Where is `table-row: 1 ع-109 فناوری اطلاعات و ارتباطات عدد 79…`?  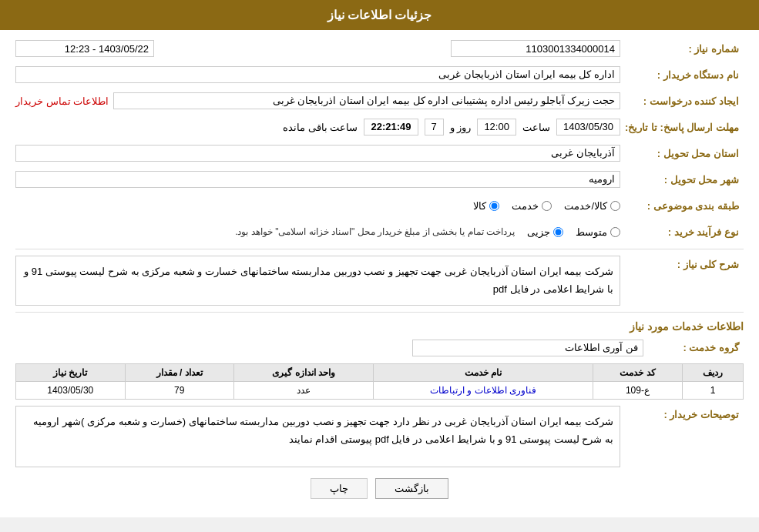
table-row: 1 ع-109 فناوری اطلاعات و ارتباطات عدد 79… is located at coordinates (380, 390).